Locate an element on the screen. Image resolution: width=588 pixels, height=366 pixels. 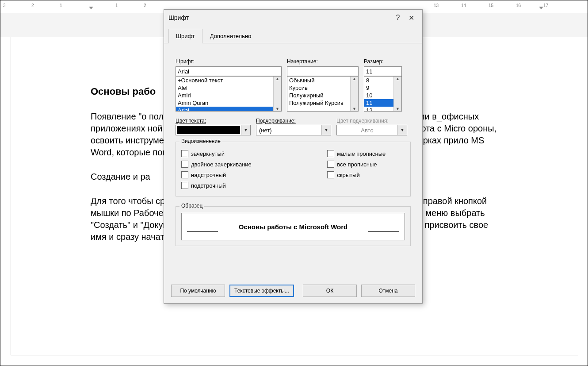
chk-subscript: подстрочный is located at coordinates (232, 185).